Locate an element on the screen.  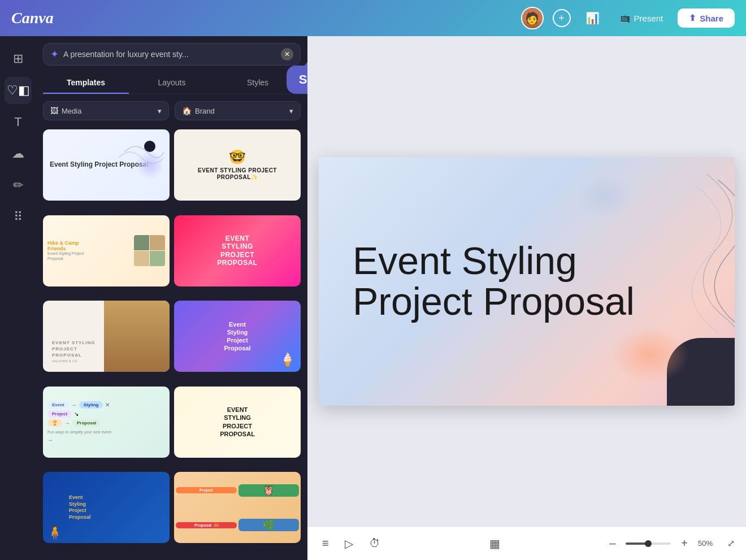
card-10-cell-4: 🌿 is located at coordinates (269, 525).